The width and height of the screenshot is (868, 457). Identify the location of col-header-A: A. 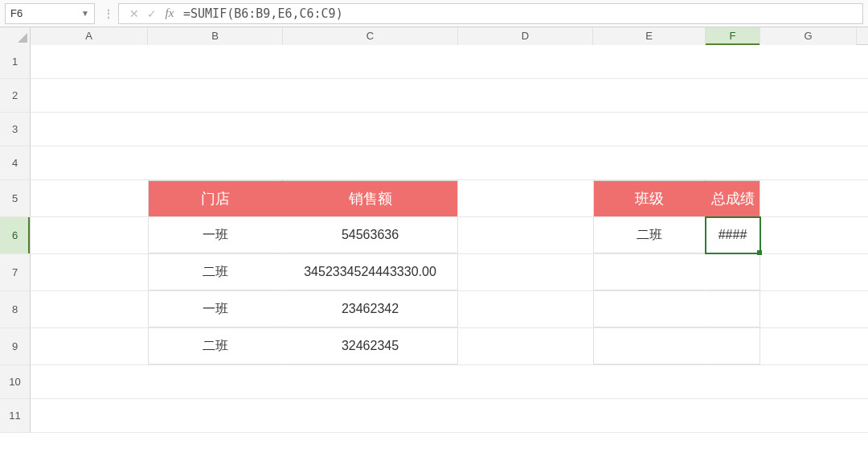
(89, 36).